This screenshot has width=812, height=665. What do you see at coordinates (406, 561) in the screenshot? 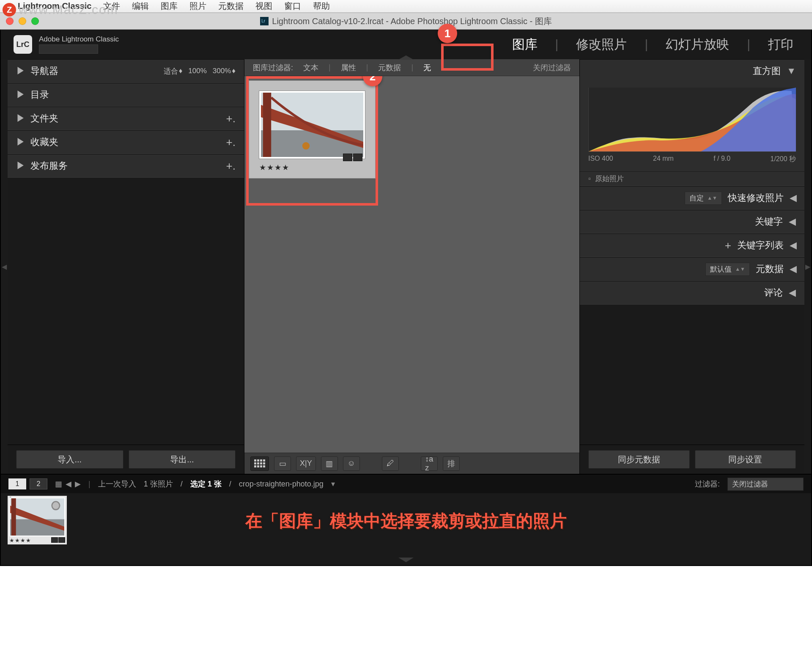
I see `filmstrip-toggle` at bounding box center [406, 561].